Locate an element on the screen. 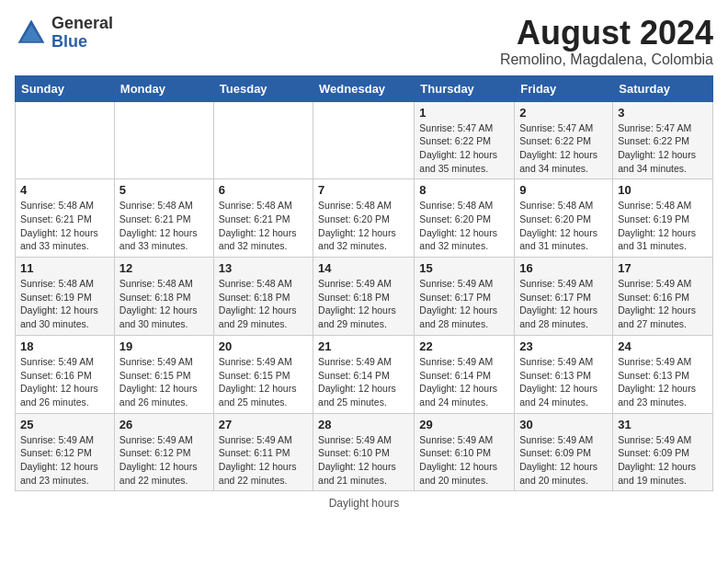 This screenshot has width=728, height=563. day-number: 9 is located at coordinates (563, 190).